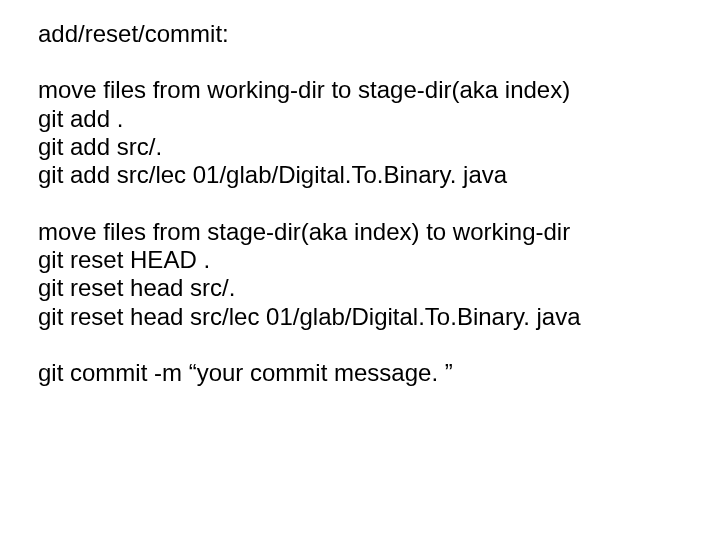 This screenshot has height=540, width=720. What do you see at coordinates (379, 90) in the screenshot?
I see `add-description: move files from working-dir to stage-dir…` at bounding box center [379, 90].